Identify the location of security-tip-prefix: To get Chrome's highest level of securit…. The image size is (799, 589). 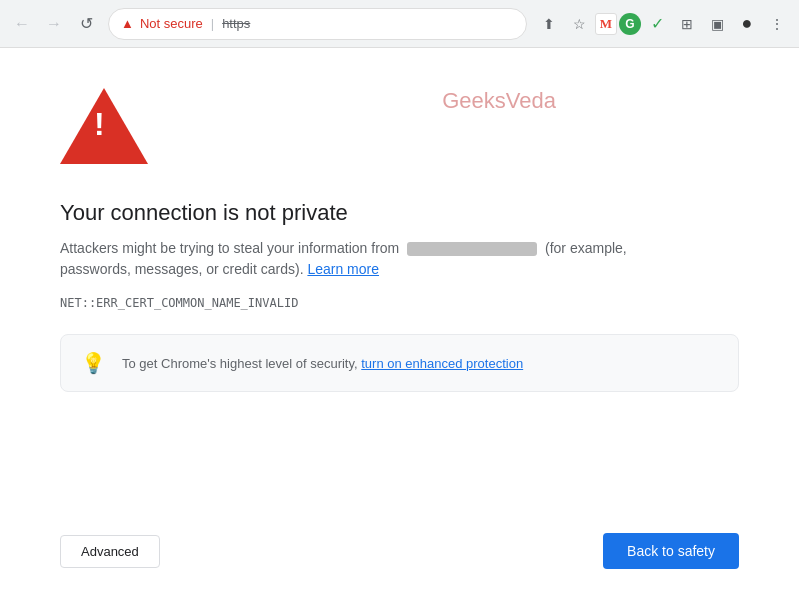
(240, 364).